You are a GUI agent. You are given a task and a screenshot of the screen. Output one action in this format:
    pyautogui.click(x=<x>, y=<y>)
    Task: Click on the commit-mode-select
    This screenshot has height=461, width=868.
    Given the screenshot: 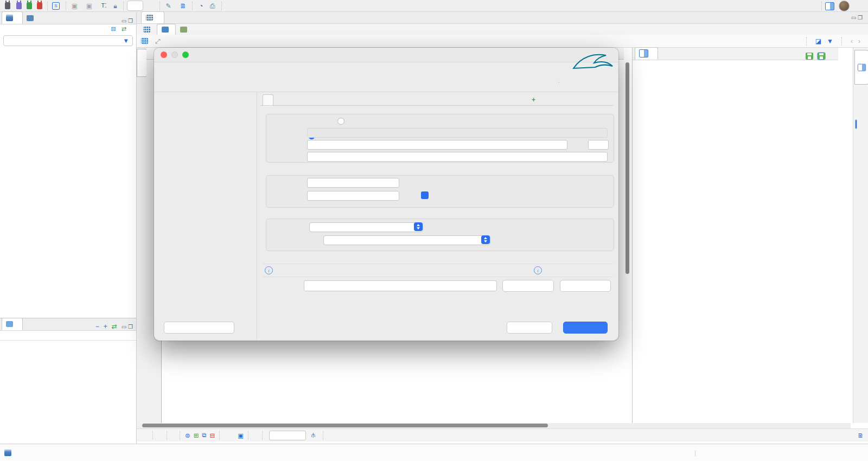 What is the action you would take?
    pyautogui.click(x=135, y=5)
    